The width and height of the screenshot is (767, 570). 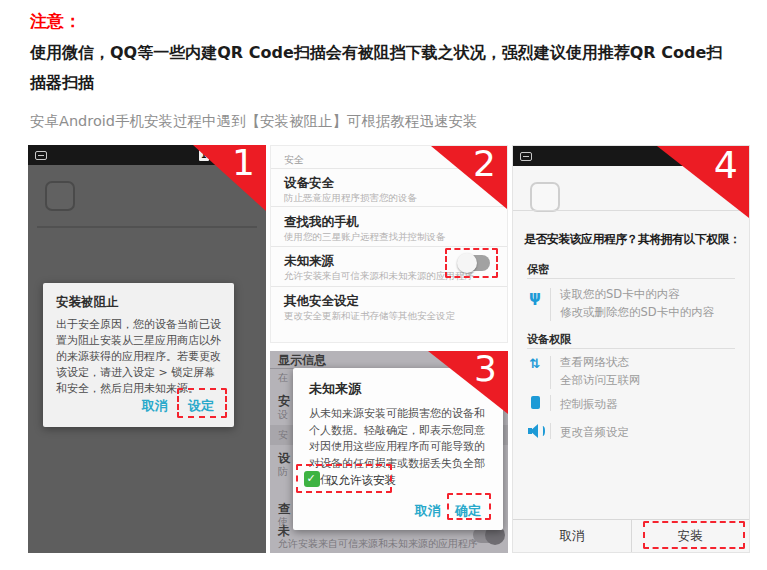 I want to click on speaker-icon, so click(x=537, y=431).